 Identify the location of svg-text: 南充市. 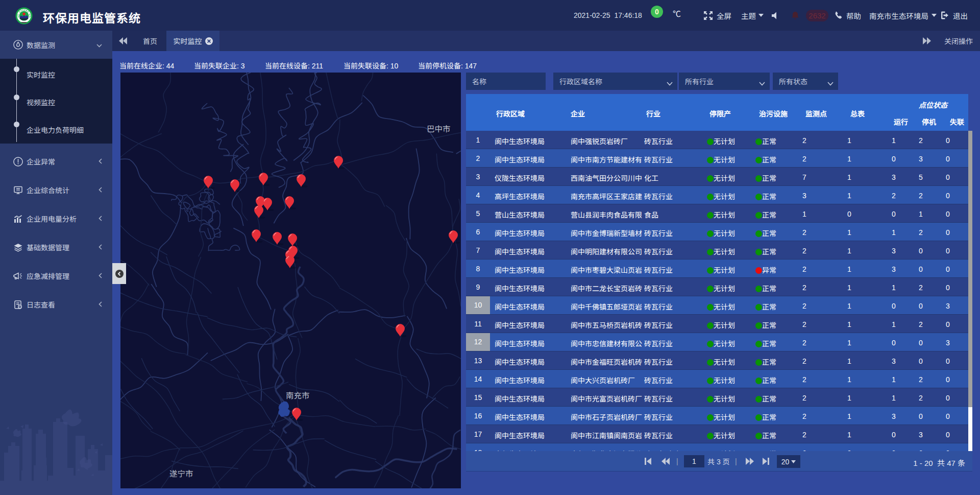
(298, 395).